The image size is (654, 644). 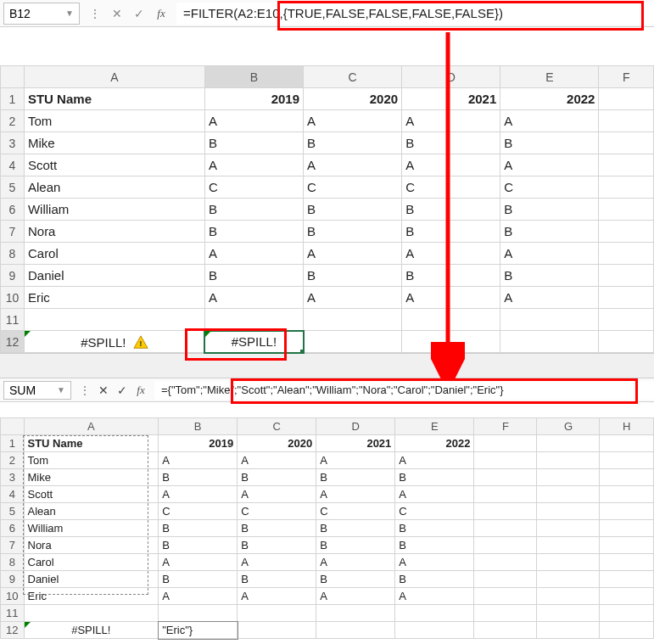 What do you see at coordinates (13, 188) in the screenshot?
I see `row-header: 5` at bounding box center [13, 188].